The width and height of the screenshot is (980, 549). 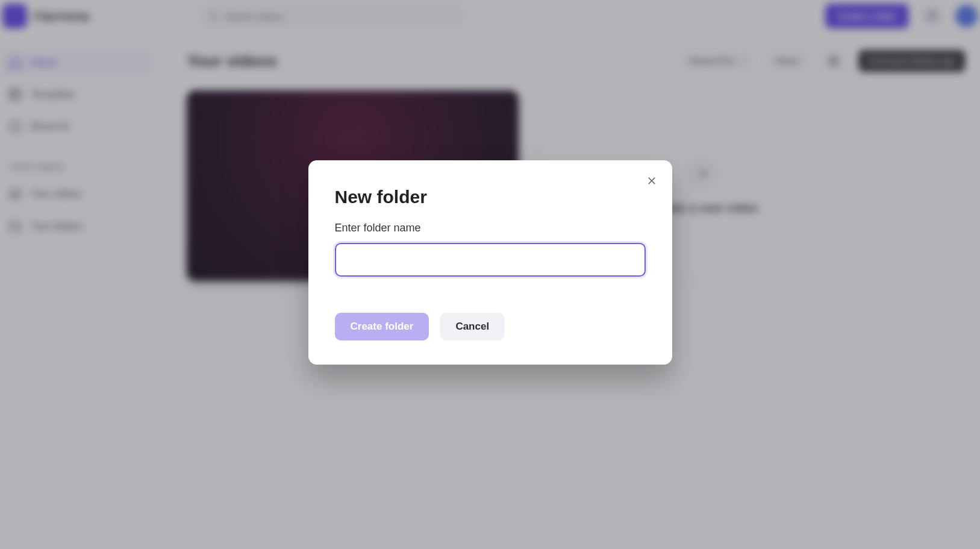 What do you see at coordinates (652, 181) in the screenshot?
I see `close-icon` at bounding box center [652, 181].